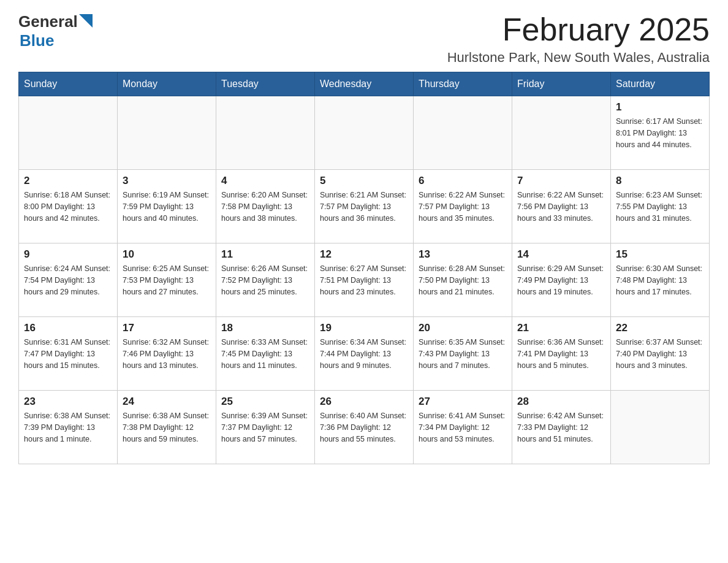 The width and height of the screenshot is (728, 563). What do you see at coordinates (561, 402) in the screenshot?
I see `day-number: 28` at bounding box center [561, 402].